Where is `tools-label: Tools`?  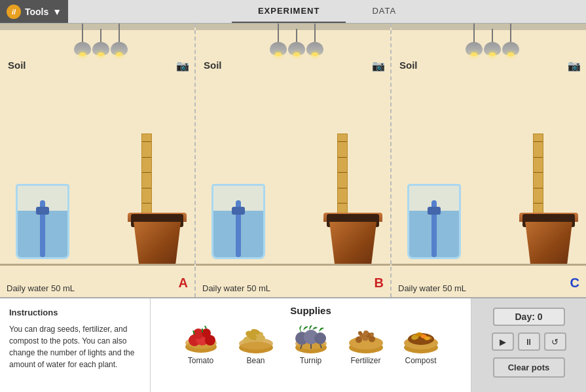
tools-label: Tools is located at coordinates (37, 12).